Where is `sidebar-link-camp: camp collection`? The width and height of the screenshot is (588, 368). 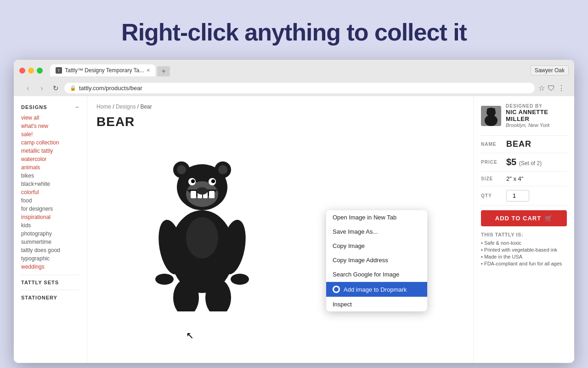 sidebar-link-camp: camp collection is located at coordinates (51, 143).